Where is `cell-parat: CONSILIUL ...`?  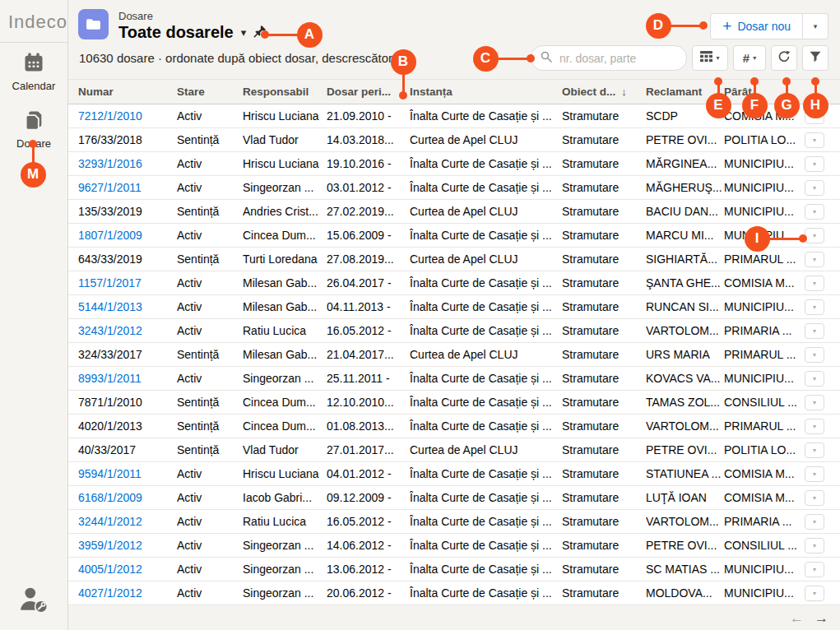 cell-parat: CONSILIUL ... is located at coordinates (764, 545).